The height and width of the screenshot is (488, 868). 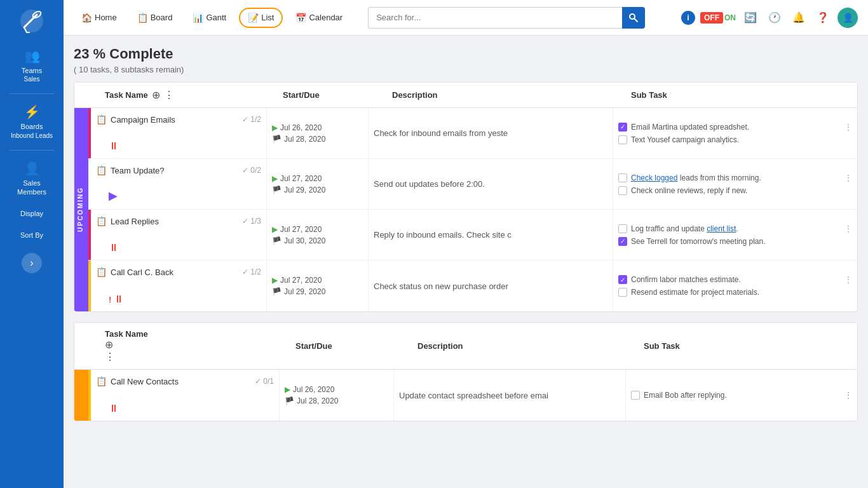 I want to click on task-check-count: ✓ 0/2, so click(x=252, y=170).